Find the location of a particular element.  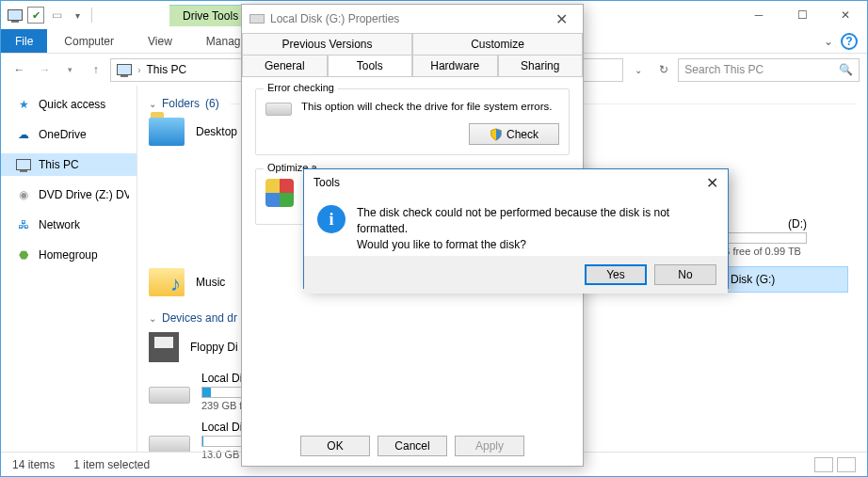

nav-pane: ★ Quick access ☁ OneDrive This PC ◉ DVD … is located at coordinates (70, 269).